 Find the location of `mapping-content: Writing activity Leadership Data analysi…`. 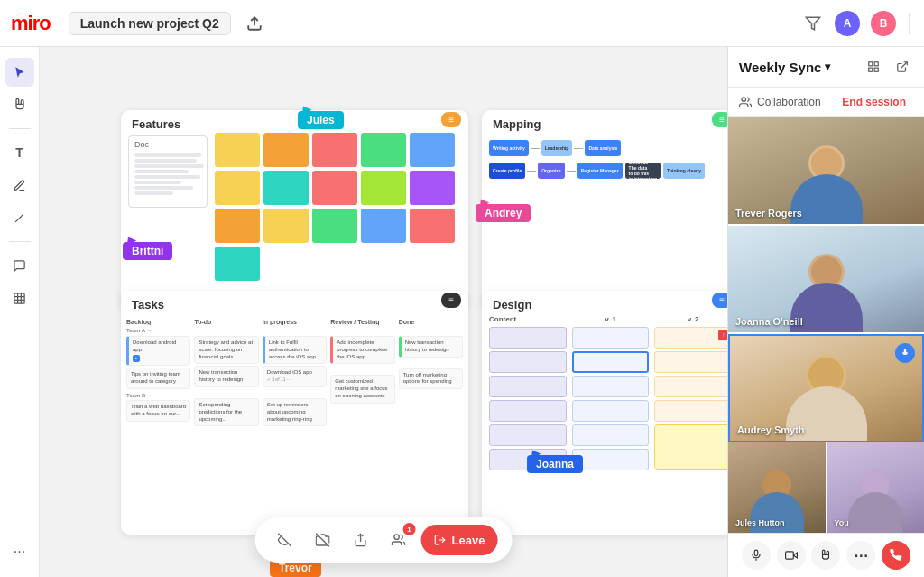

mapping-content: Writing activity Leadership Data analysi… is located at coordinates (605, 220).